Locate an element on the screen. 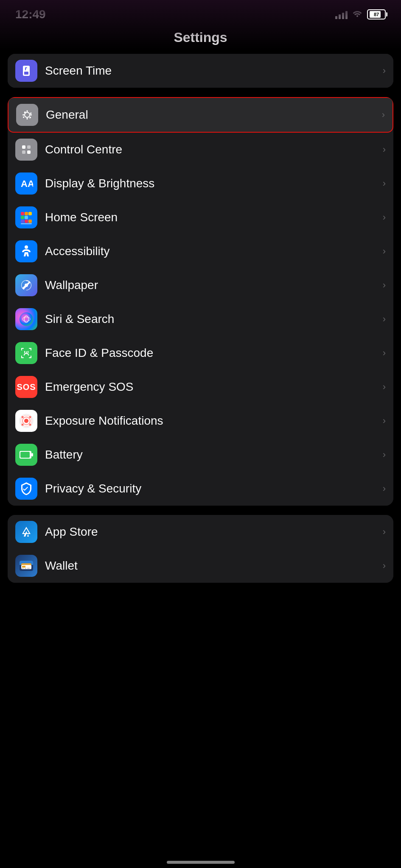 This screenshot has width=401, height=868. emergency-sos-label: Emergency SOS is located at coordinates (212, 387).